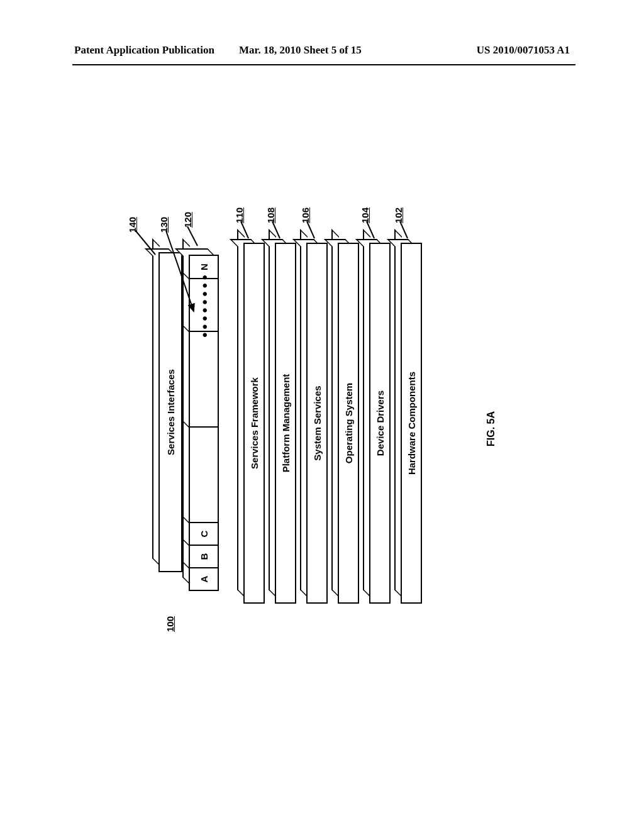 The image size is (644, 830). Describe the element at coordinates (301, 50) in the screenshot. I see `header-center: Mar. 18, 2010 Sheet 5 of 15` at that location.